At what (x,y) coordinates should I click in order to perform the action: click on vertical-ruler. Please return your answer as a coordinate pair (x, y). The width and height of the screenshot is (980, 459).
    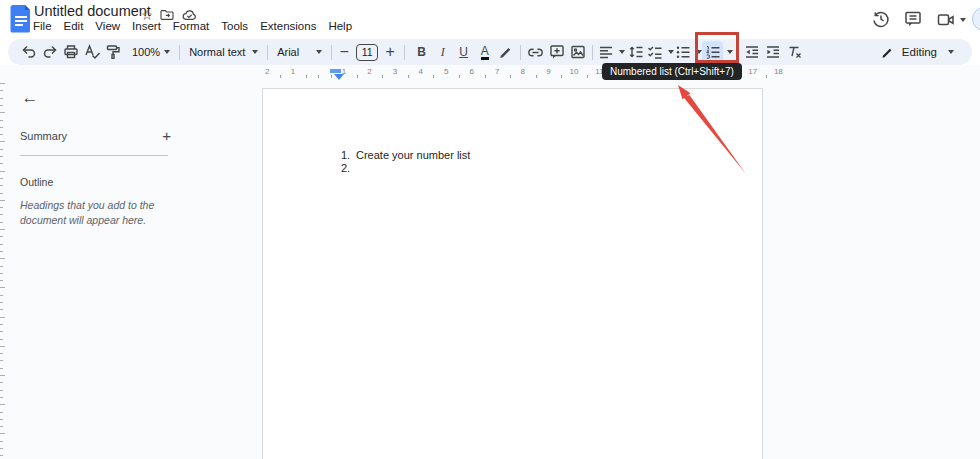
    Looking at the image, I should click on (3, 271).